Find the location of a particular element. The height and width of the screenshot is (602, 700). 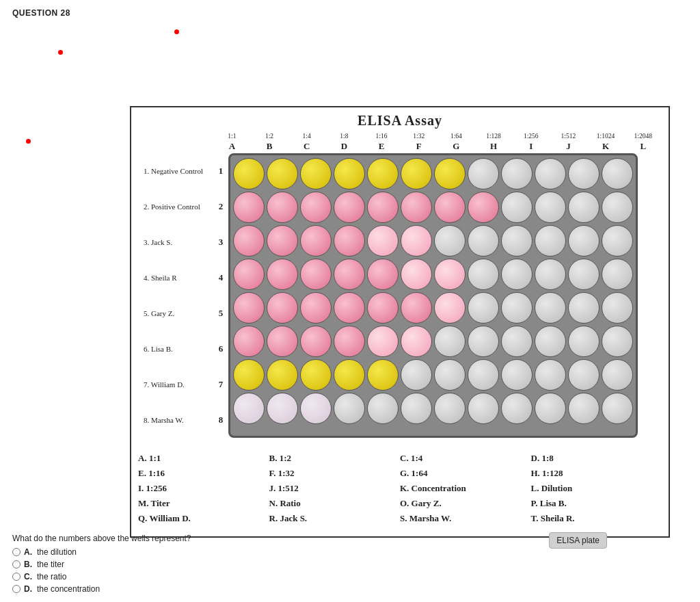

option-B-text: the titer is located at coordinates (51, 564).